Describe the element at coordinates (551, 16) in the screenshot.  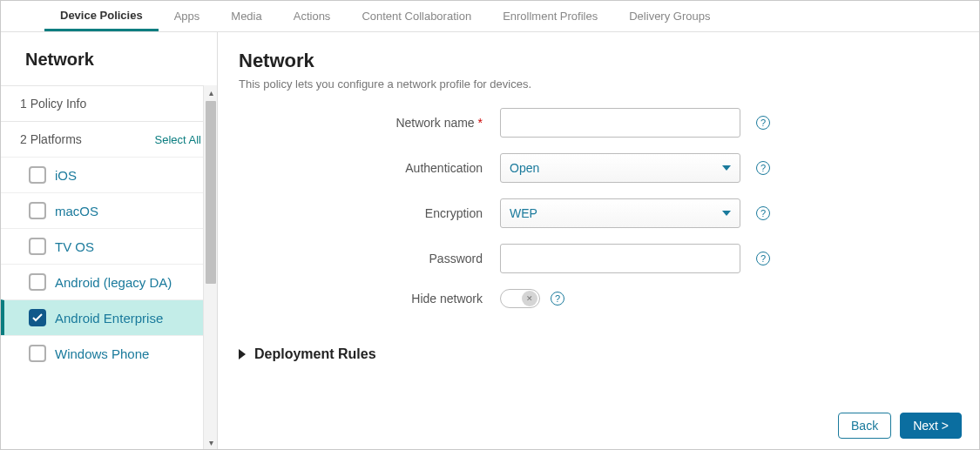
I see `tab-enrollment-profiles: Enrollment Profiles` at that location.